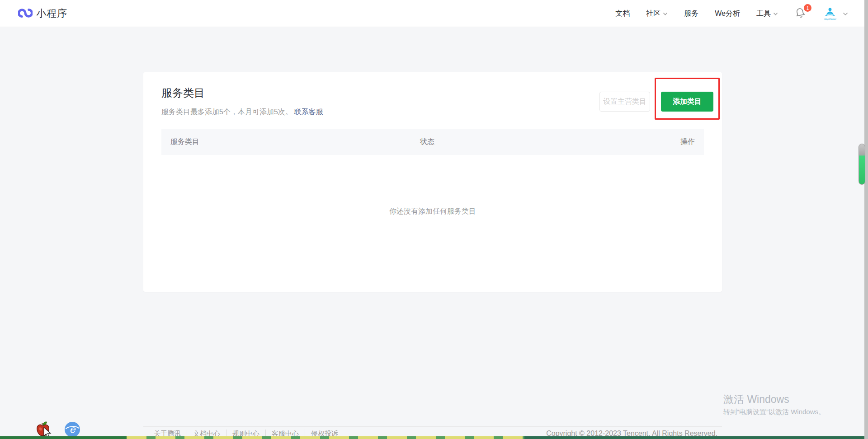 Image resolution: width=868 pixels, height=439 pixels. I want to click on nav-tools: 工具, so click(767, 14).